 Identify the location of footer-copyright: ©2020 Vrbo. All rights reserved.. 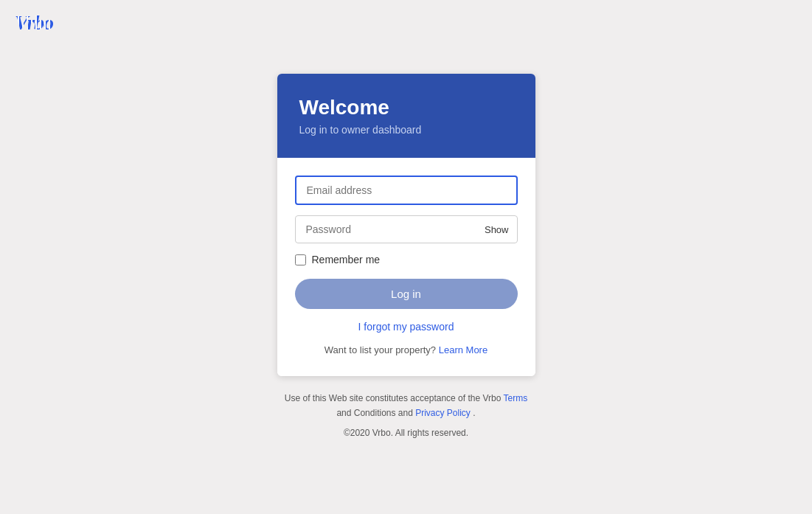
(406, 433).